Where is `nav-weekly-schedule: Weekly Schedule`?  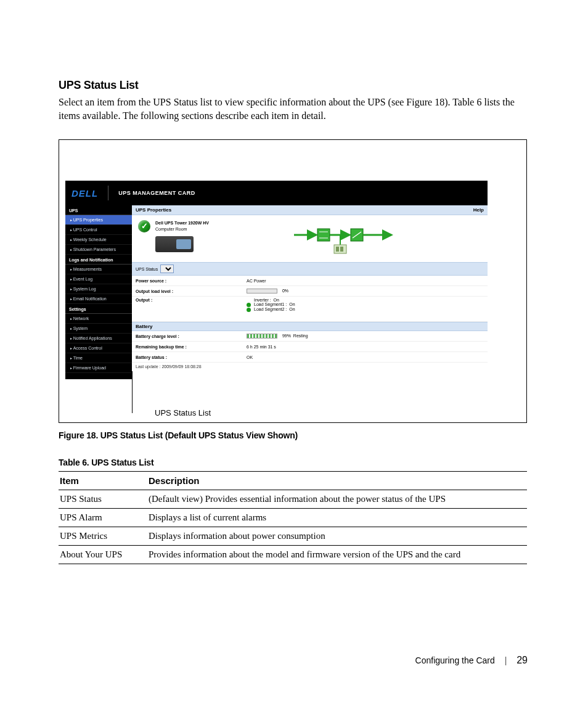 nav-weekly-schedule: Weekly Schedule is located at coordinates (99, 240).